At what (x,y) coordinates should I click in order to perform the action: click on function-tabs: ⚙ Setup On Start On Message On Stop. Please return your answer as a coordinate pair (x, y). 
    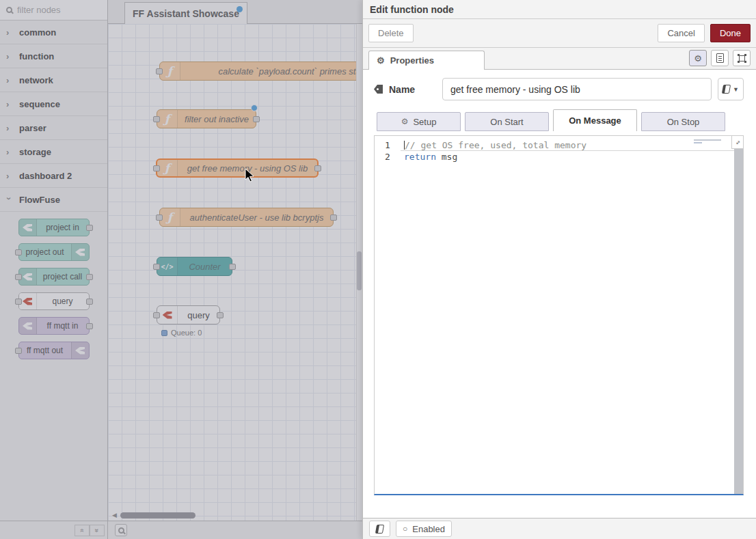
    Looking at the image, I should click on (561, 120).